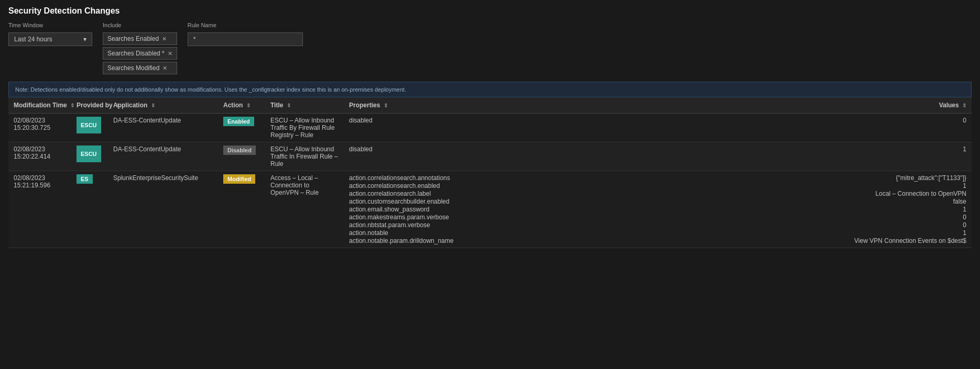 The height and width of the screenshot is (369, 980). What do you see at coordinates (412, 225) in the screenshot?
I see `property-item: action.nbtstat.param.verbose` at bounding box center [412, 225].